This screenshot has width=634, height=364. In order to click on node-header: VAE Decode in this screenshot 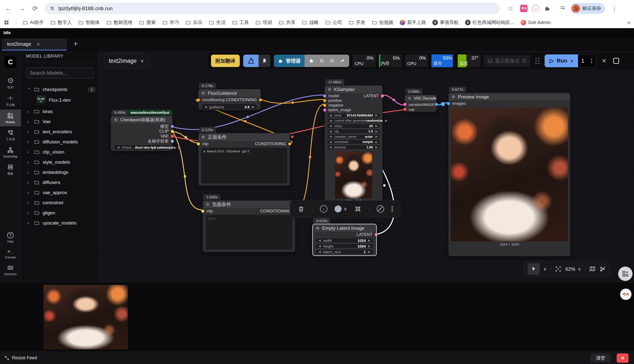, I will do `click(420, 98)`.